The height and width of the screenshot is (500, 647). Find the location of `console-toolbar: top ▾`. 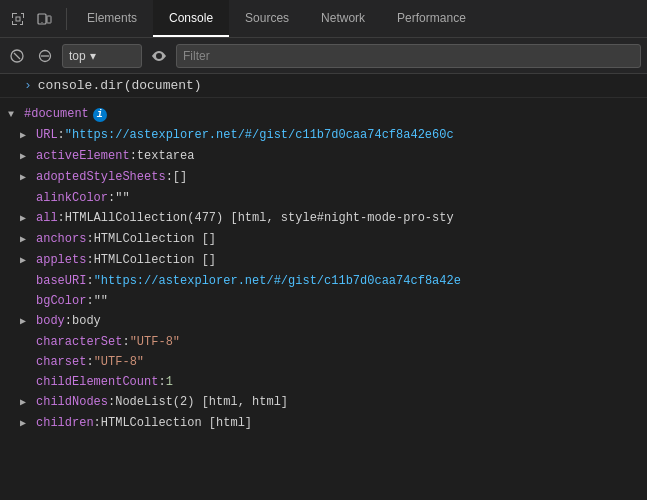

console-toolbar: top ▾ is located at coordinates (324, 56).